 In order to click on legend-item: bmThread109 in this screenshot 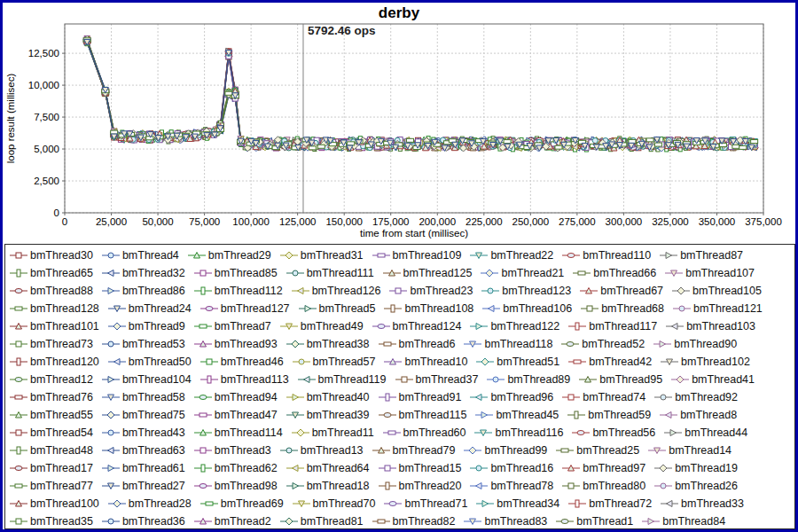, I will do `click(417, 255)`.